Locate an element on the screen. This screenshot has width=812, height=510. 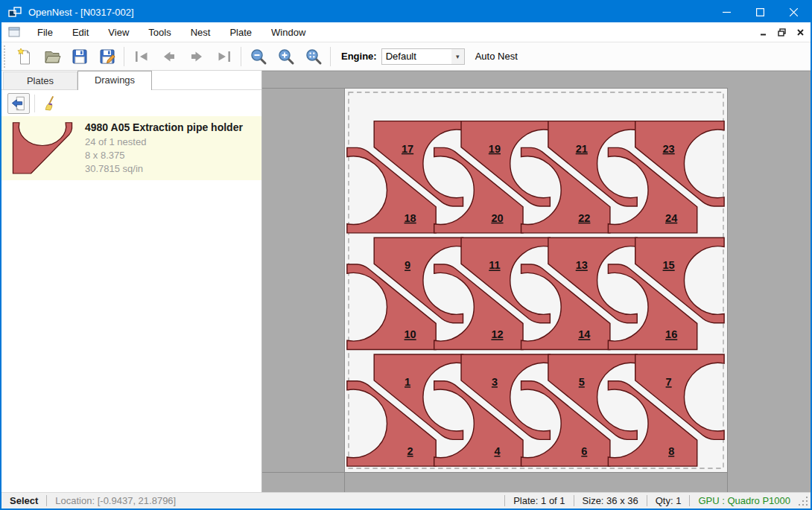
part-number: 24 is located at coordinates (672, 218).